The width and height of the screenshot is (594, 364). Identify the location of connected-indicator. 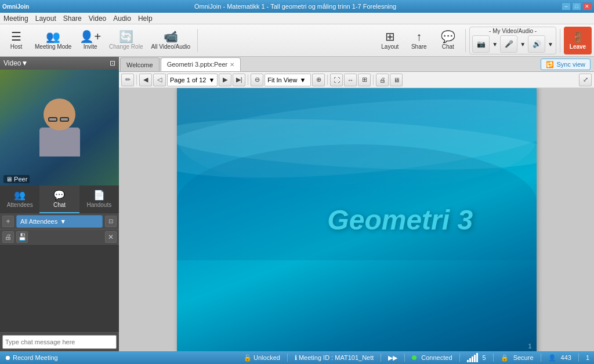
(414, 358).